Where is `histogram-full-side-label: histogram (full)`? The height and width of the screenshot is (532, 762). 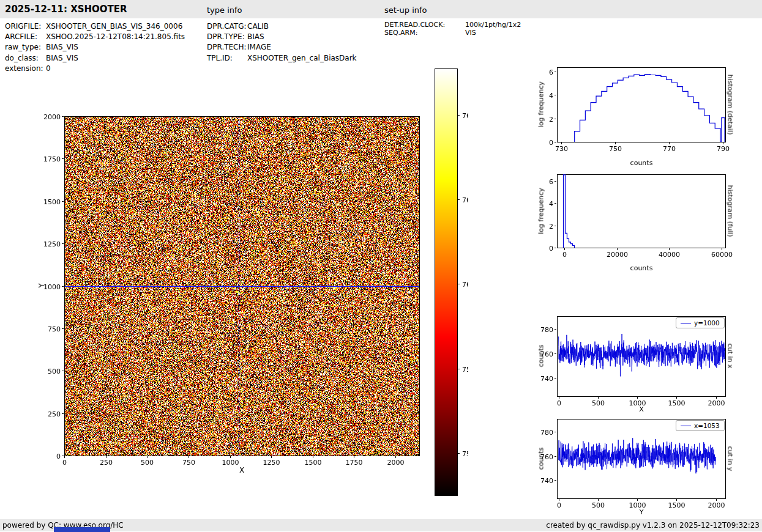
histogram-full-side-label: histogram (full) is located at coordinates (731, 212).